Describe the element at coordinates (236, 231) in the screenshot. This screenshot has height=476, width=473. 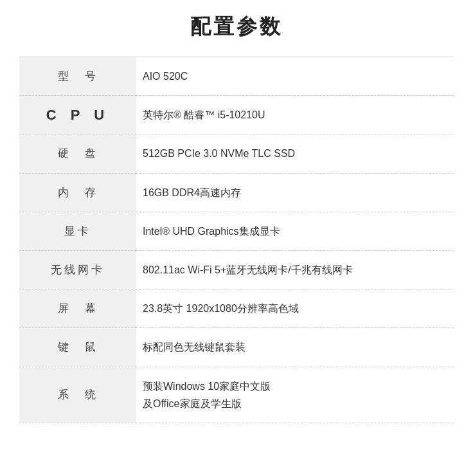
I see `table-row: 显卡Intel® UHD Graphics集成显卡` at that location.